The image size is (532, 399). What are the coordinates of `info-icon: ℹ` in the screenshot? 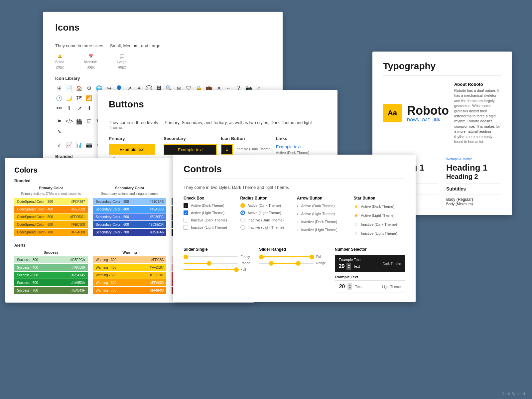 It's located at (69, 108).